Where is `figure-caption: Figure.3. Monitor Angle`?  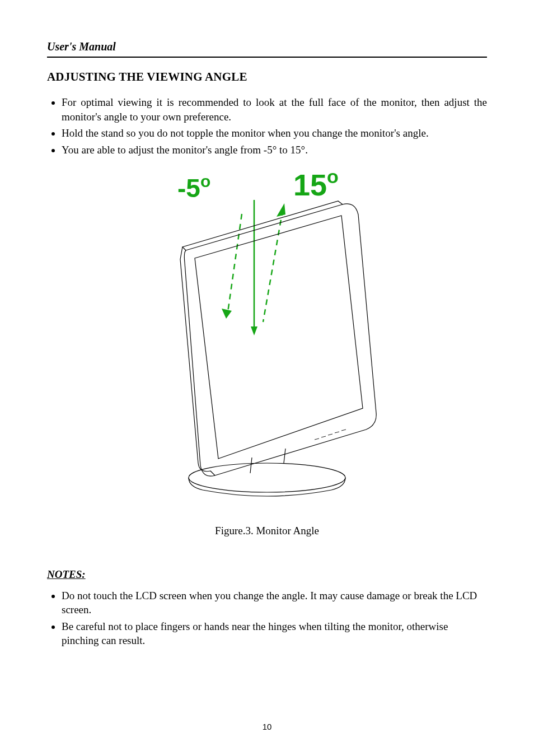 figure-caption: Figure.3. Monitor Angle is located at coordinates (267, 531).